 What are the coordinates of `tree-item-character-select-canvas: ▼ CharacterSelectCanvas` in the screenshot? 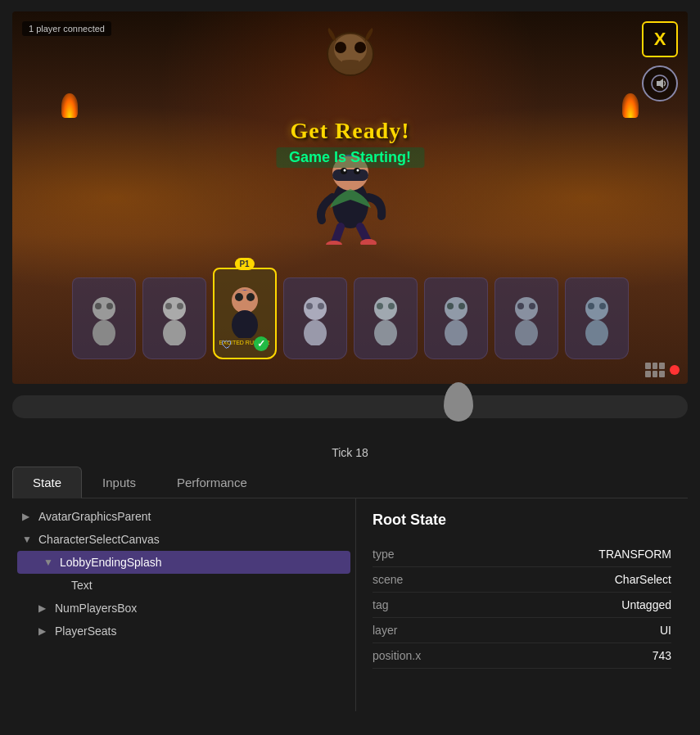 It's located at (183, 539).